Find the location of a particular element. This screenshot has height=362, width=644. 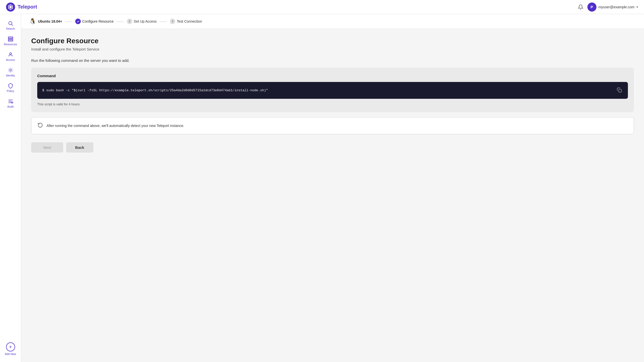

sidebar-item-resources-label: Resources is located at coordinates (11, 44).